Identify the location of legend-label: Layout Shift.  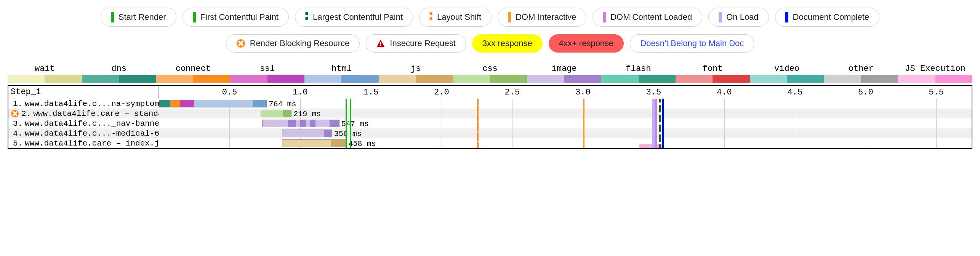
(459, 17).